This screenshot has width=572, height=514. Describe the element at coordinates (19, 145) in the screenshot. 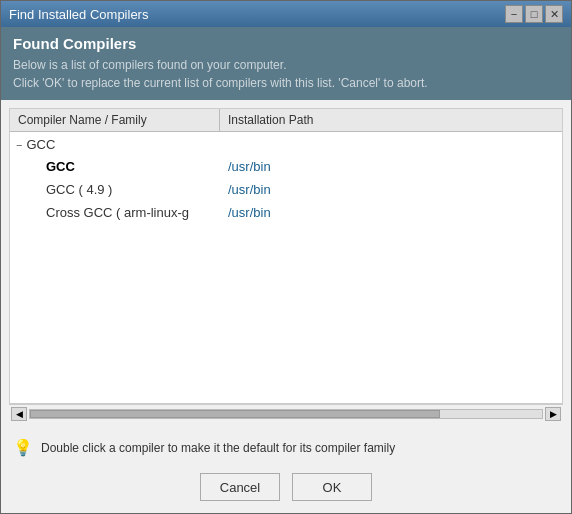

I see `group-toggle-gcc: −` at that location.